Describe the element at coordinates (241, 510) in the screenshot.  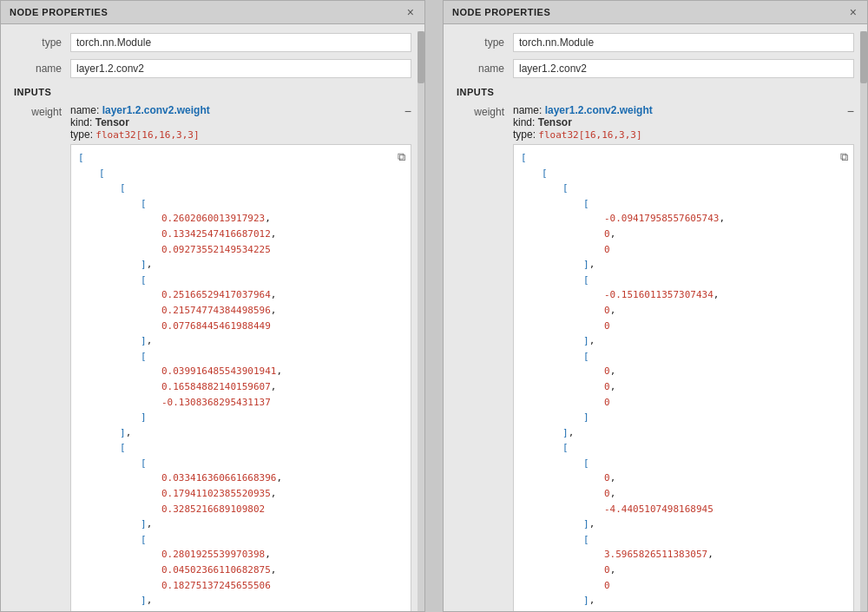
I see `tensor-line: 0.3285216689109802` at that location.